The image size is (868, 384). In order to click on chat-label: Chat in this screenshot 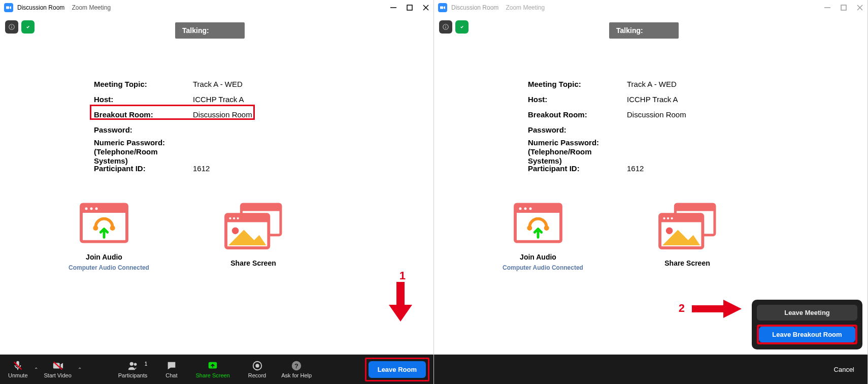, I will do `click(172, 375)`.